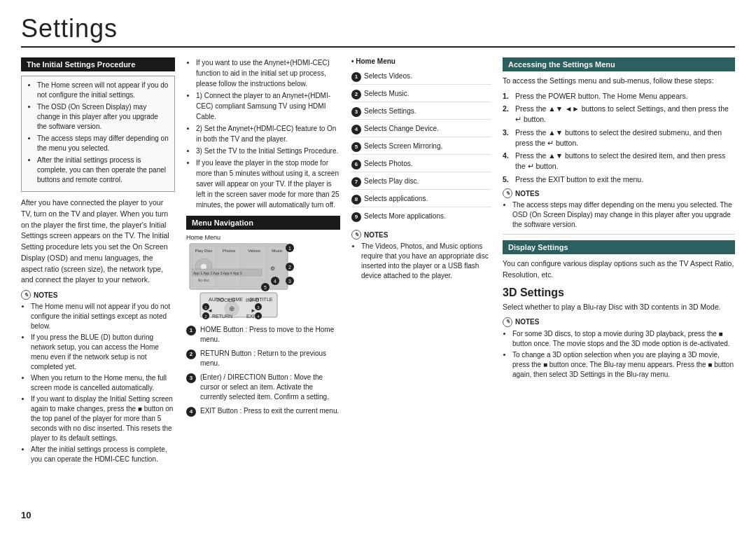 The width and height of the screenshot is (756, 533). Describe the element at coordinates (390, 111) in the screenshot. I see `item-text: Selects Settings.` at that location.